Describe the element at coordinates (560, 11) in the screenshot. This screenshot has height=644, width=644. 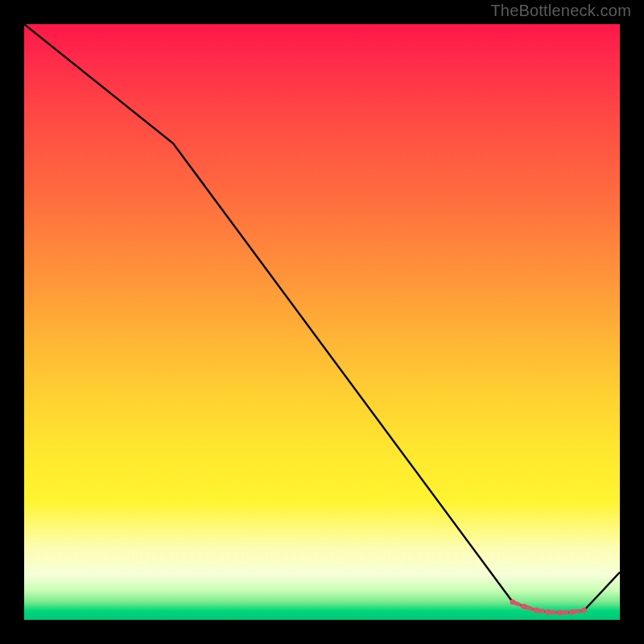
I see `attribution-text: TheBottleneck.com` at that location.